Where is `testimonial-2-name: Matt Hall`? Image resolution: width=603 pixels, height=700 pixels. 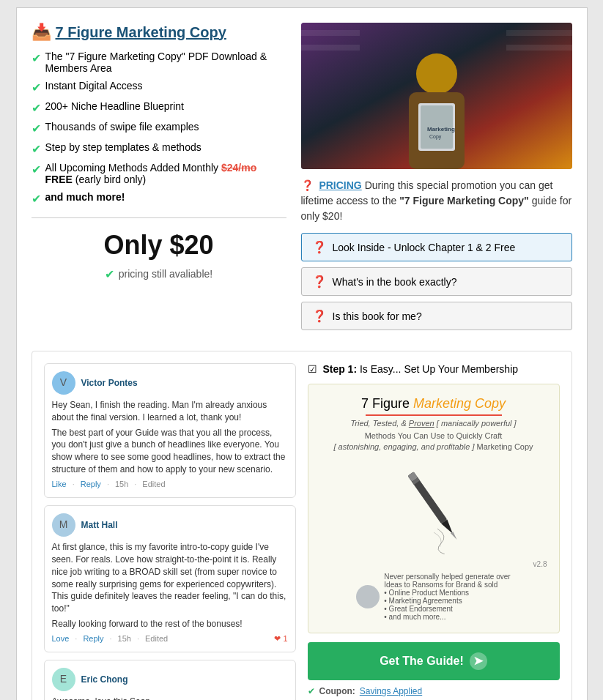 testimonial-2-name: Matt Hall is located at coordinates (100, 526).